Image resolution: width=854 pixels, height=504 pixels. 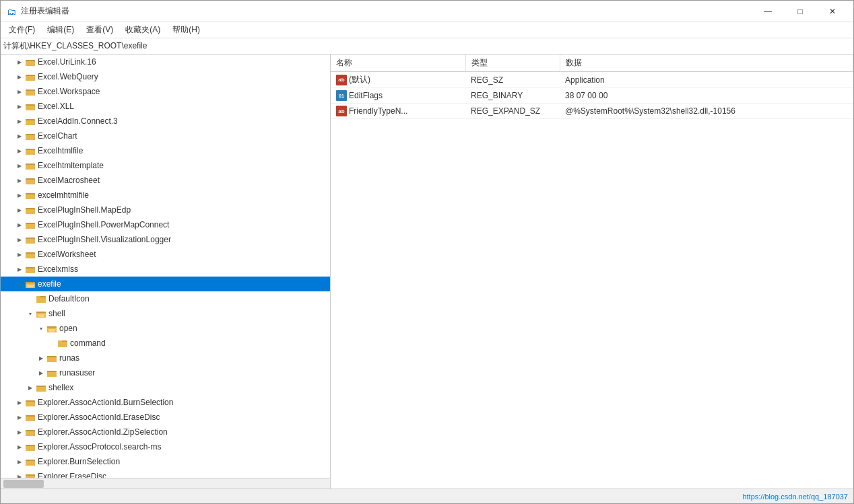 What do you see at coordinates (832, 11) in the screenshot?
I see `close-button: ✕` at bounding box center [832, 11].